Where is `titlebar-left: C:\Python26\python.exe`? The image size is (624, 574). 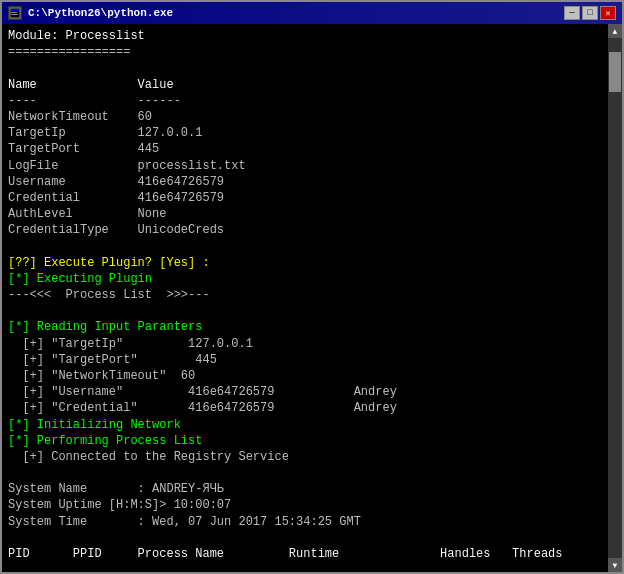 titlebar-left: C:\Python26\python.exe is located at coordinates (90, 13).